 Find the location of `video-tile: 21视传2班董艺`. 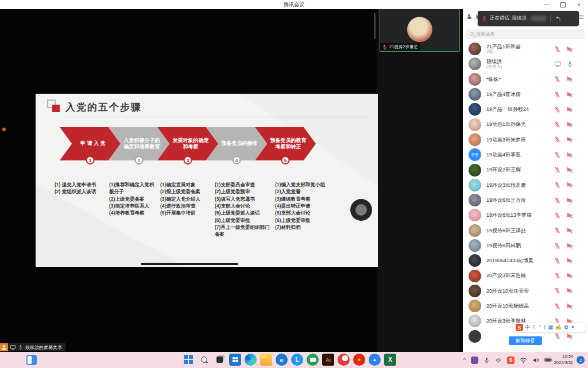

video-tile: 21视传2班董艺 is located at coordinates (420, 30).